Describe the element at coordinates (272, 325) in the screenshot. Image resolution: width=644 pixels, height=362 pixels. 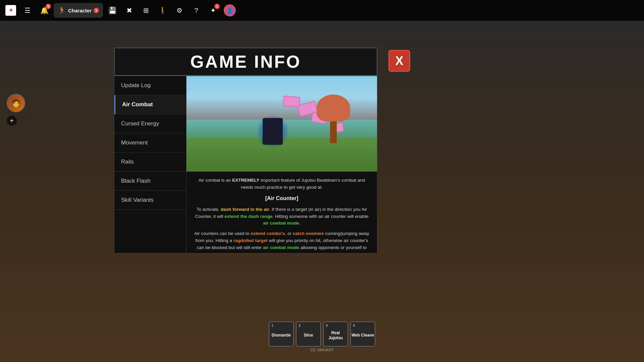
I see `slot-1-number: 1` at that location.